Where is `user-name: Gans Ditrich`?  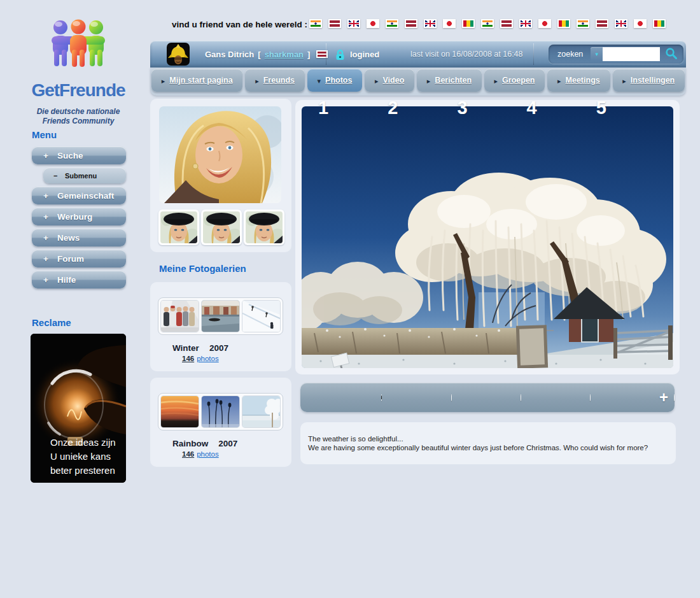 user-name: Gans Ditrich is located at coordinates (229, 55).